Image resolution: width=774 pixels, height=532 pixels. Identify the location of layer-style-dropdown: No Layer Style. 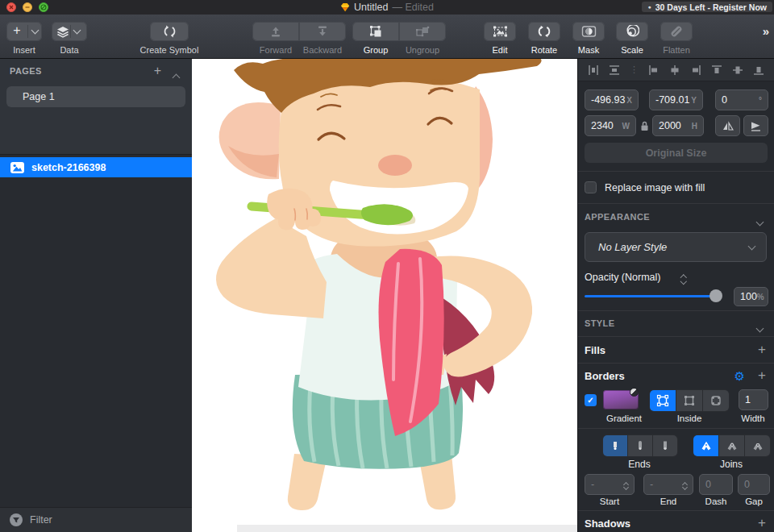
(676, 247).